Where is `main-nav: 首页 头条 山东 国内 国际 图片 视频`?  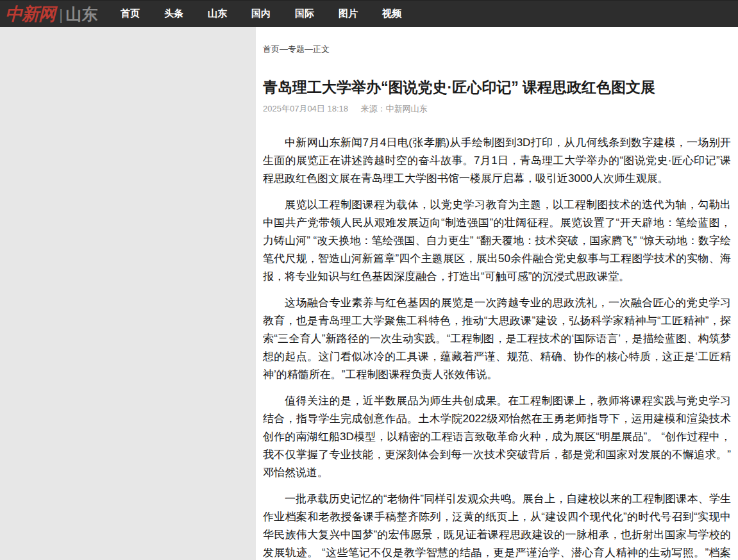
main-nav: 首页 头条 山东 国内 国际 图片 视频 is located at coordinates (273, 14).